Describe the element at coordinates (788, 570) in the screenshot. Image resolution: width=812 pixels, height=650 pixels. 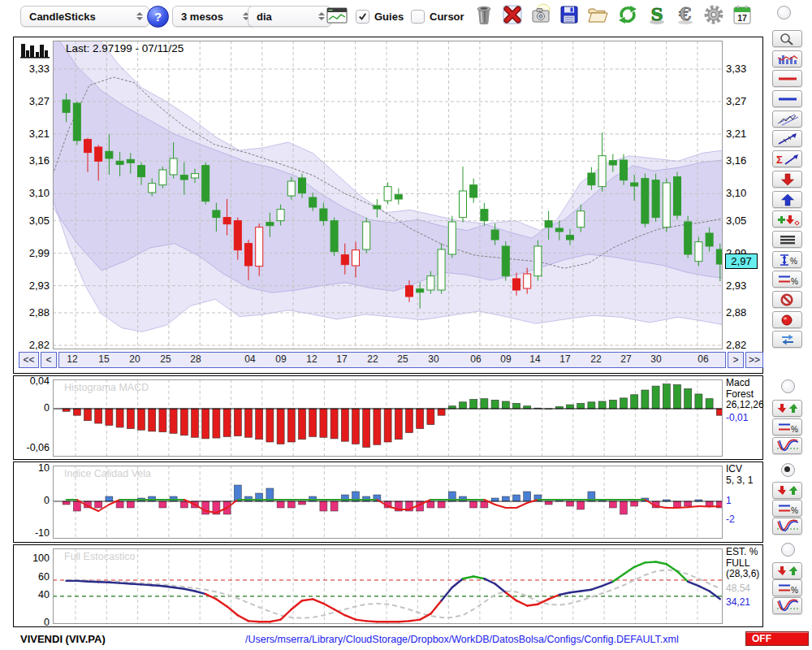
I see `down-up-arrows-icon` at that location.